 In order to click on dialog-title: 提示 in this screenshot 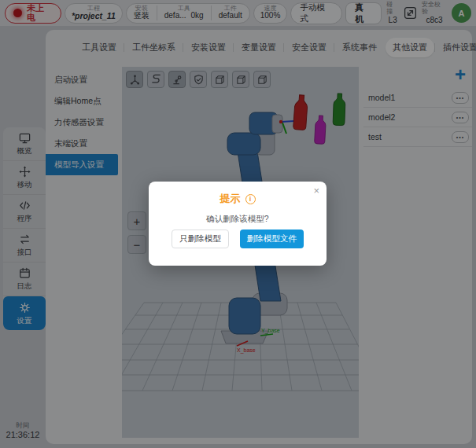, I will do `click(231, 199)`.